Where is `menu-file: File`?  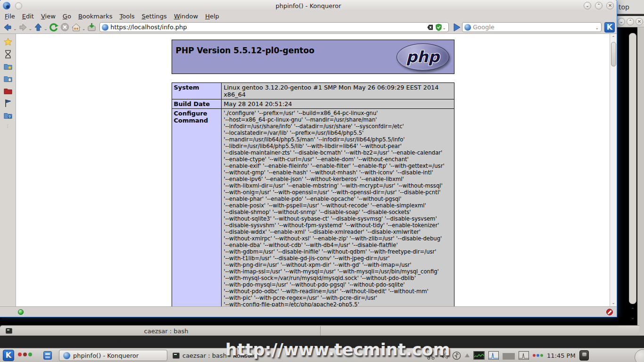
menu-file: File is located at coordinates (10, 16).